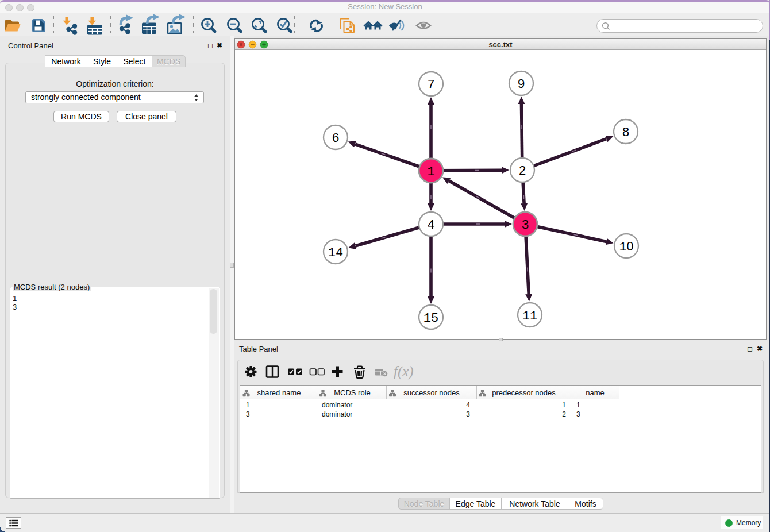 The height and width of the screenshot is (532, 770). Describe the element at coordinates (525, 225) in the screenshot. I see `svg-text: 3` at that location.